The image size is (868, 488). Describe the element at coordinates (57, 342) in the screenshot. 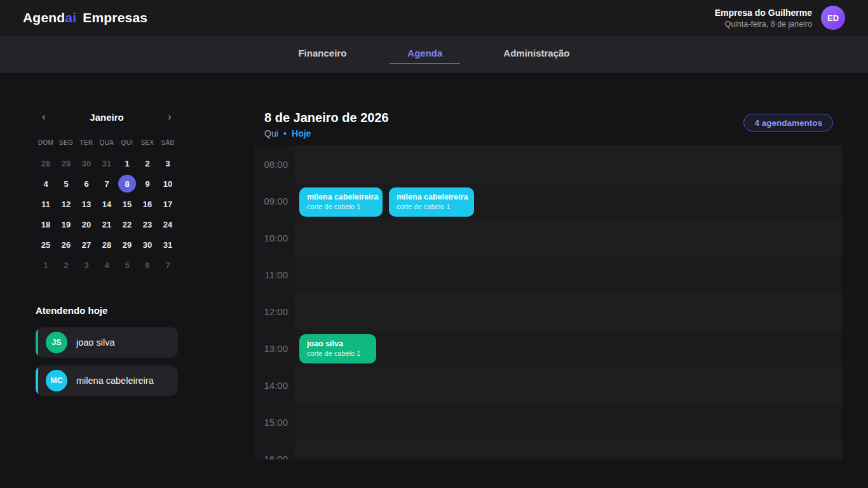

I see `staff-avatar: JS` at that location.